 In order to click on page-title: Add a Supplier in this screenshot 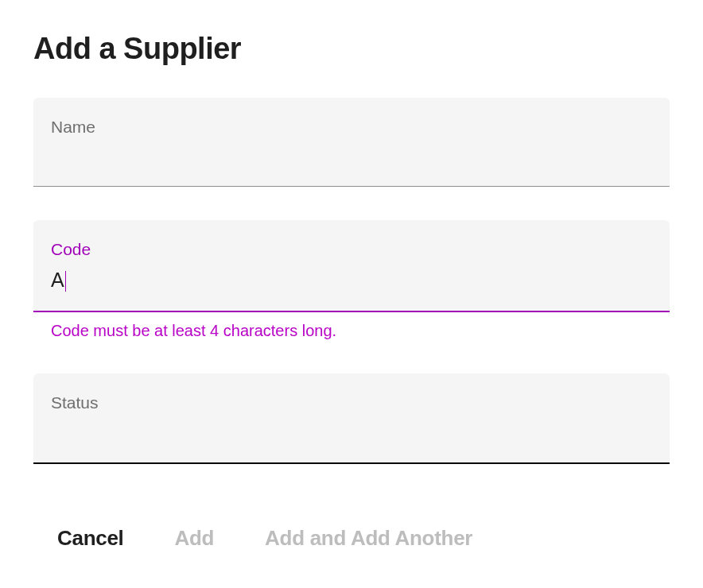, I will do `click(352, 49)`.